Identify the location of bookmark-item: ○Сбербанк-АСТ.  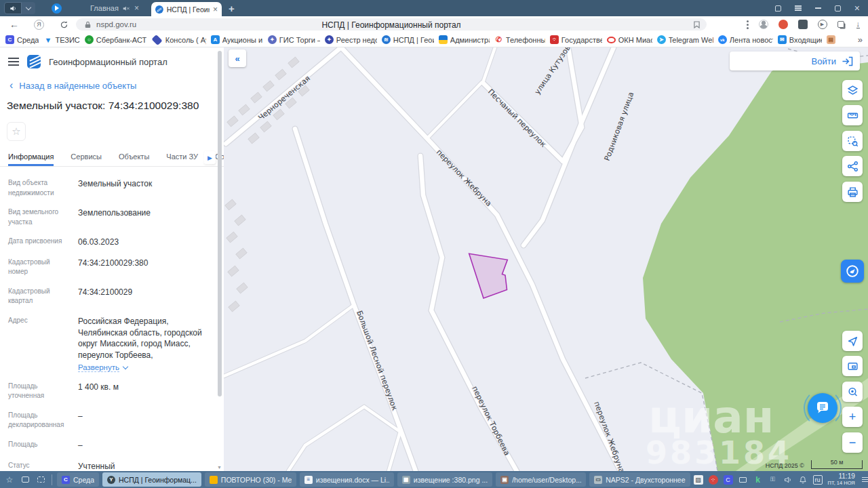
(115, 39).